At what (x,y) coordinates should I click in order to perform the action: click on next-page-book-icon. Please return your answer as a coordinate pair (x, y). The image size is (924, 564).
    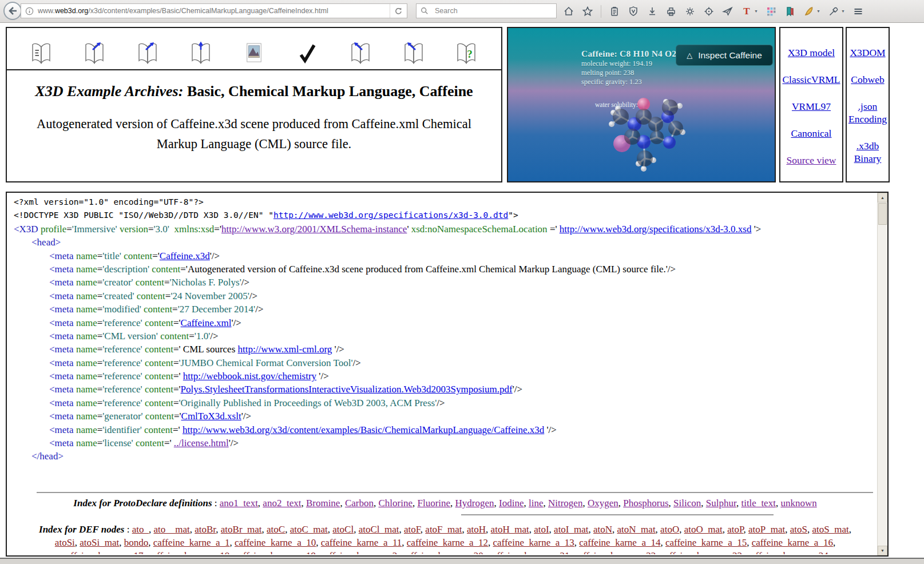
    Looking at the image, I should click on (148, 49).